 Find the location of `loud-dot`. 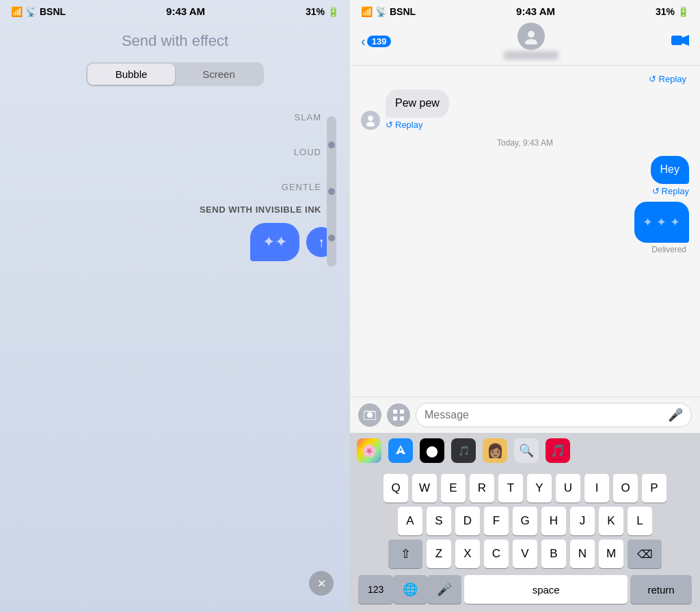

loud-dot is located at coordinates (332, 191).